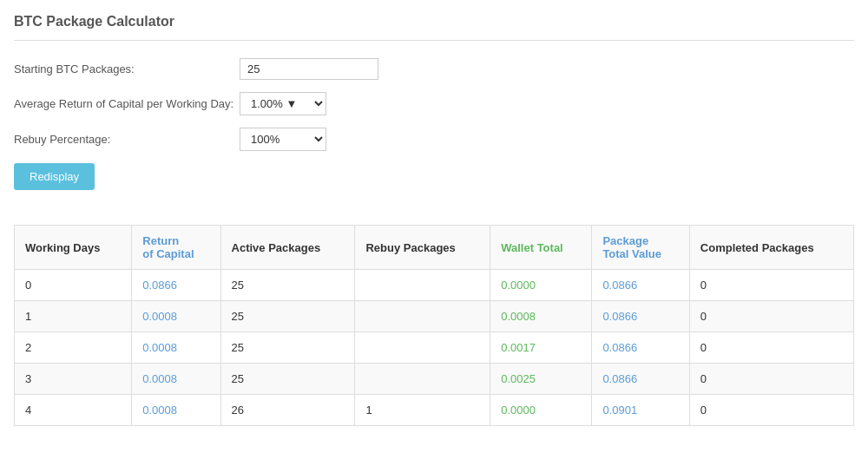  Describe the element at coordinates (542, 379) in the screenshot. I see `table-cell: 0.0025` at that location.